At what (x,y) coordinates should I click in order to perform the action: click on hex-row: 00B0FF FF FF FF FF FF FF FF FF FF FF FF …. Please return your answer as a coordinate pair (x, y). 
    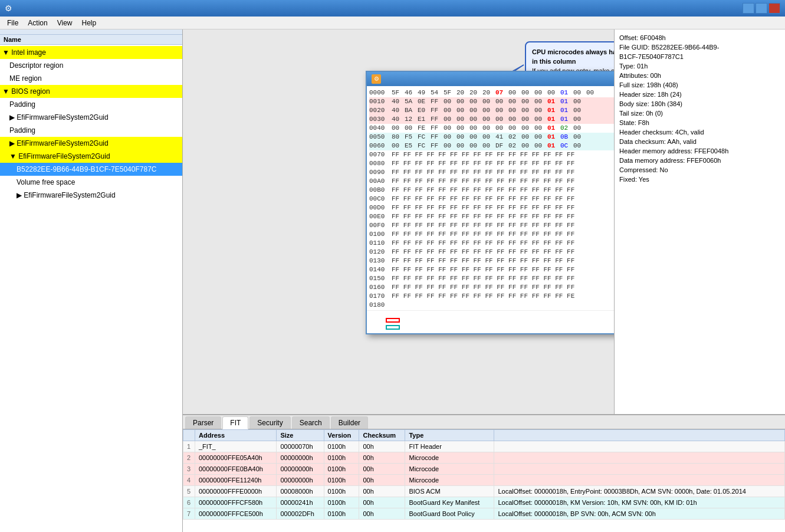
    Looking at the image, I should click on (492, 190).